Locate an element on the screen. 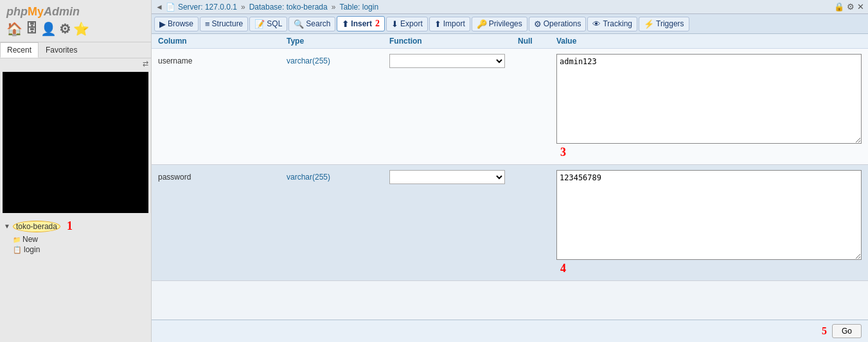 This screenshot has height=342, width=868. insert-label: Insert is located at coordinates (361, 24).